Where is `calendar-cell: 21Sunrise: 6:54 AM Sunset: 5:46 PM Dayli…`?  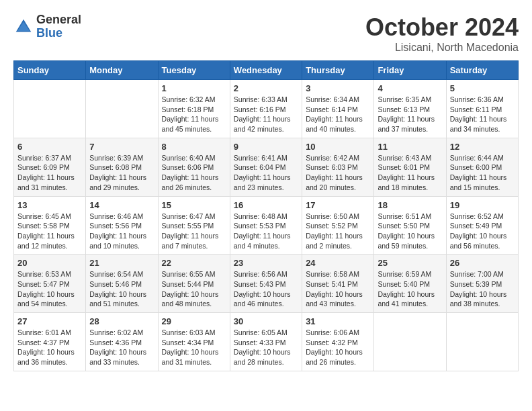
calendar-cell: 21Sunrise: 6:54 AM Sunset: 5:46 PM Dayli… is located at coordinates (122, 283).